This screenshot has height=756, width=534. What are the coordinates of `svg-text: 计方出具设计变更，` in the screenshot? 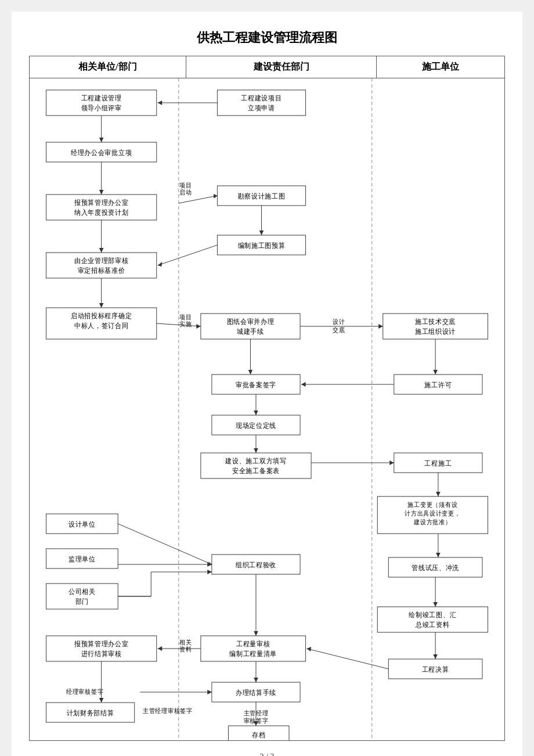 It's located at (432, 513).